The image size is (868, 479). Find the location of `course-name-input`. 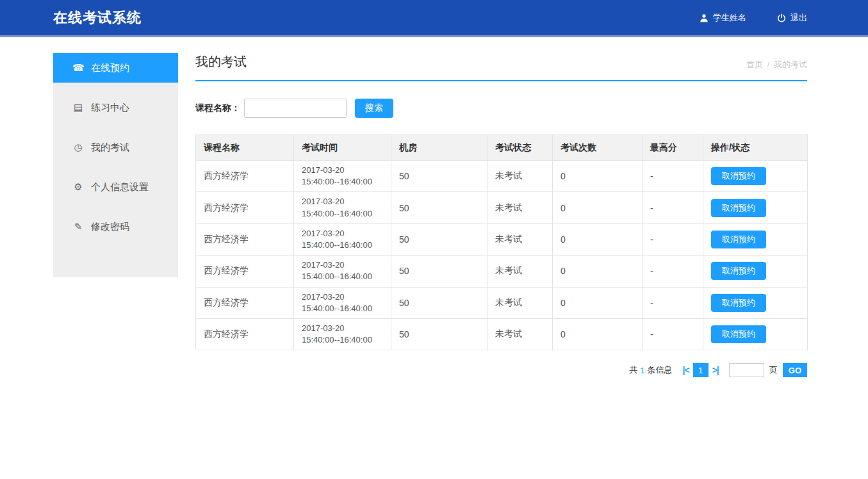

course-name-input is located at coordinates (295, 108).